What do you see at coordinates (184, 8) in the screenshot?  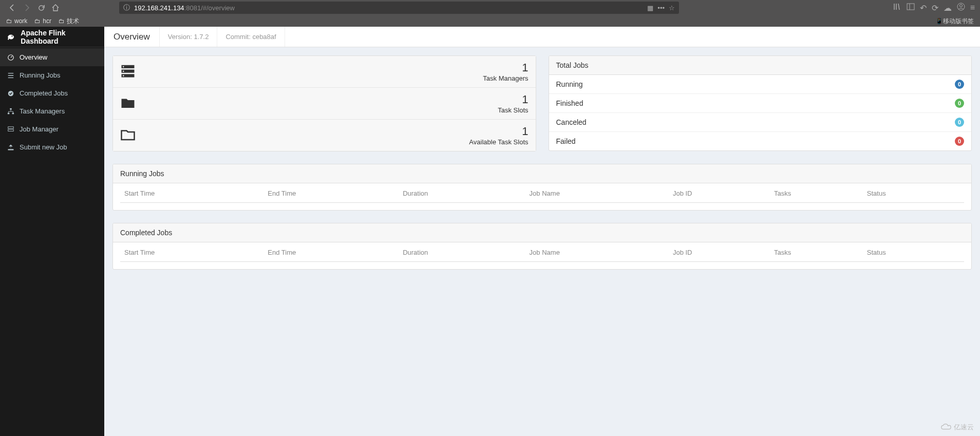 I see `url-text: 192.168.241.134:8081/#/overview` at bounding box center [184, 8].